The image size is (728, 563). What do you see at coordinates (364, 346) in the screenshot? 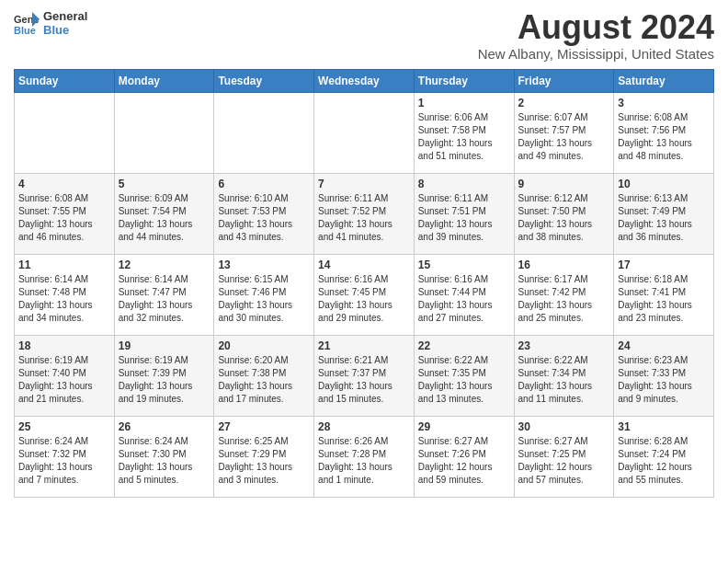
I see `day-number: 21` at bounding box center [364, 346].